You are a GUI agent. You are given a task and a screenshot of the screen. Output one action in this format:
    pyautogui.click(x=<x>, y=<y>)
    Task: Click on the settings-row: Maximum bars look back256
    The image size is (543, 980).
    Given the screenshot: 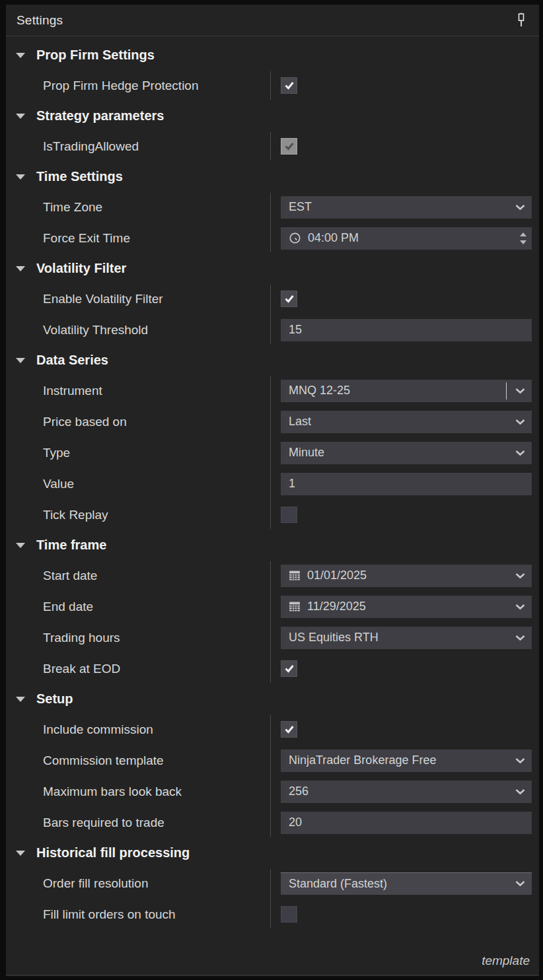 What is the action you would take?
    pyautogui.click(x=272, y=791)
    